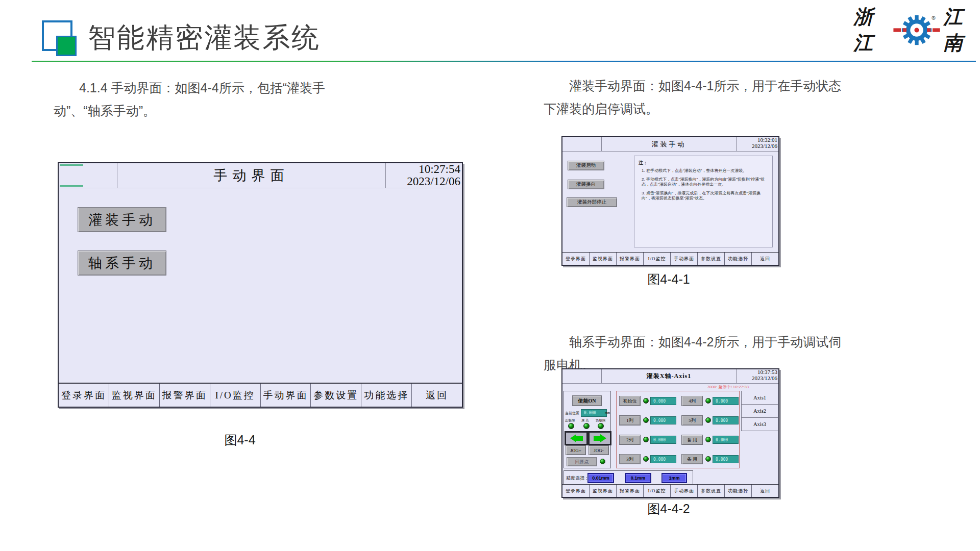 This screenshot has width=980, height=551. I want to click on filling-start-button: 灌装启动, so click(586, 165).